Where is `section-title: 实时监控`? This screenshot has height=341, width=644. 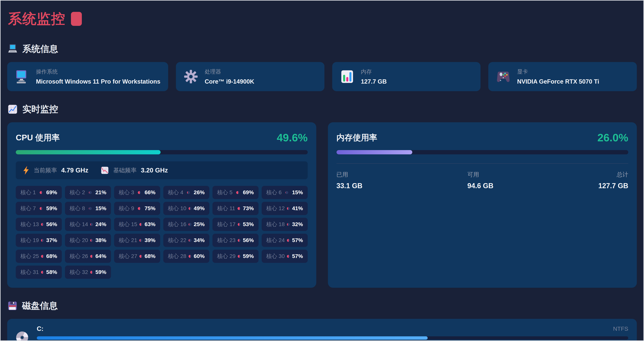
section-title: 实时监控 is located at coordinates (40, 109).